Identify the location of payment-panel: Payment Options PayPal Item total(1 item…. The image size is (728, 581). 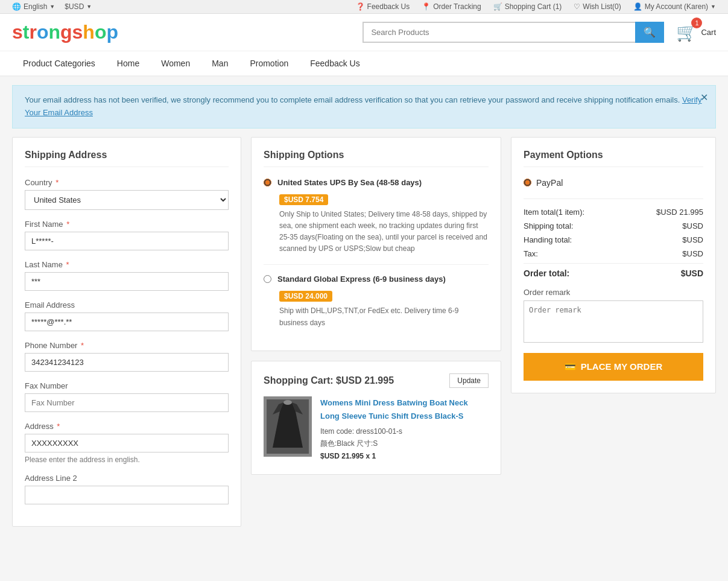
(613, 265).